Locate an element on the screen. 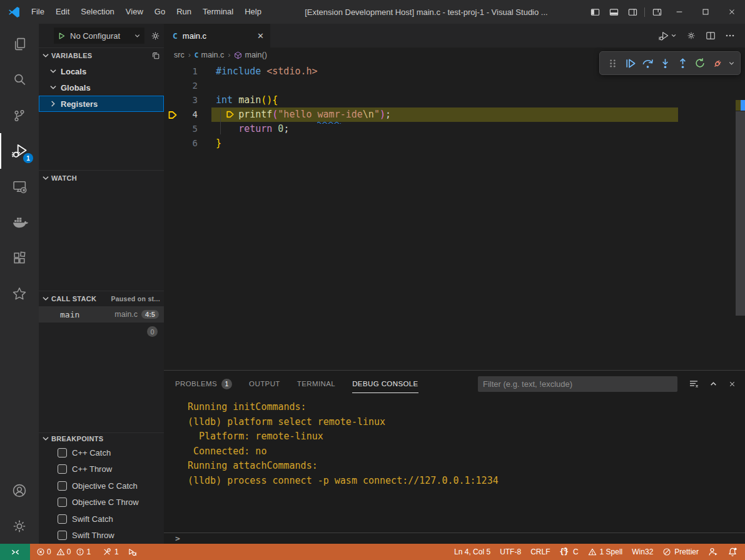  menu-selection: Selection is located at coordinates (98, 12).